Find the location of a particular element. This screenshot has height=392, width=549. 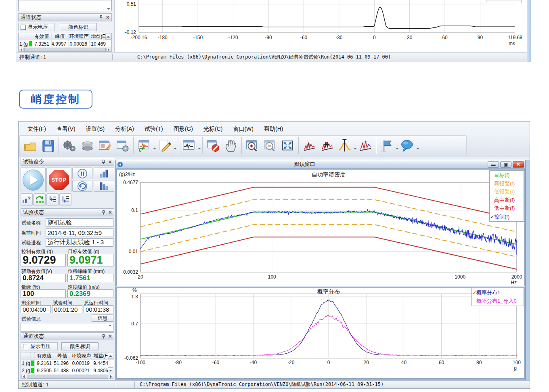

start-button is located at coordinates (33, 180).